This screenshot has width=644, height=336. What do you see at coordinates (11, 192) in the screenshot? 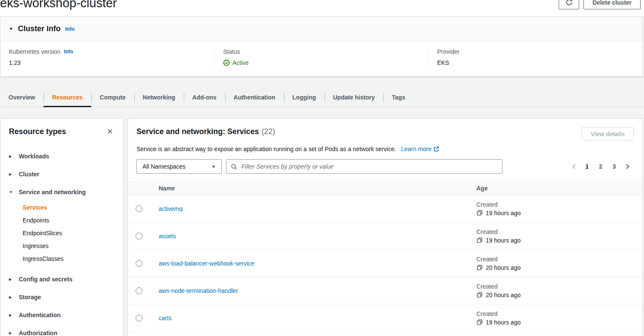
I see `caret-down-icon: ▼` at bounding box center [11, 192].